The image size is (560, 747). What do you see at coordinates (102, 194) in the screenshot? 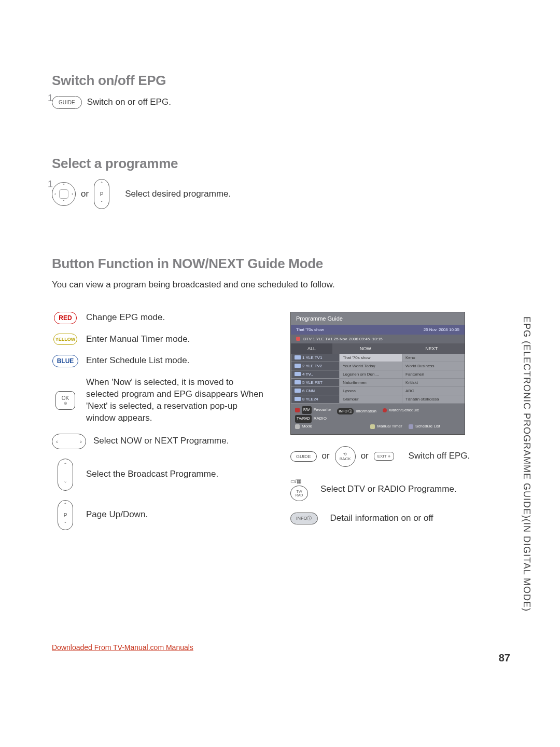
I see `page-up-down-icon: ˆPˇ` at bounding box center [102, 194].